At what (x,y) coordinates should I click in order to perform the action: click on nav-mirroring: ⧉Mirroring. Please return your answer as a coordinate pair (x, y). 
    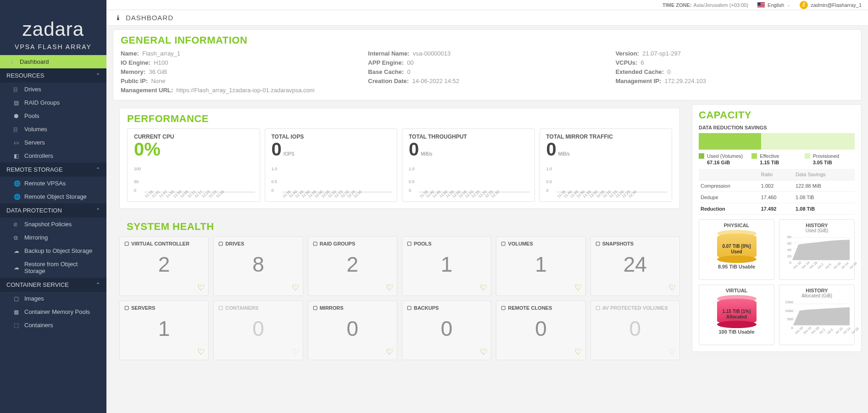
    Looking at the image, I should click on (53, 238).